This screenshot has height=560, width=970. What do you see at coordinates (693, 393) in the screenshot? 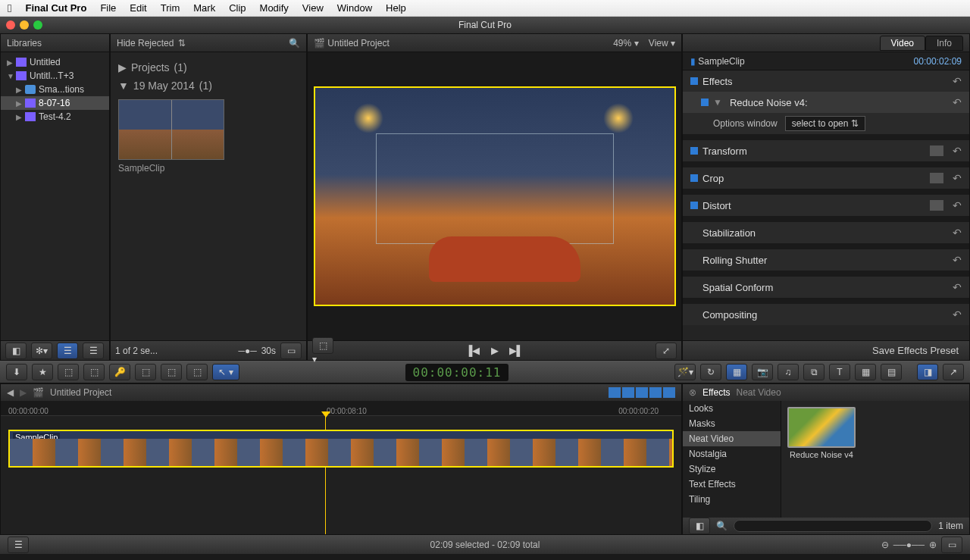
I see `close-icon: ⊗` at bounding box center [693, 393].